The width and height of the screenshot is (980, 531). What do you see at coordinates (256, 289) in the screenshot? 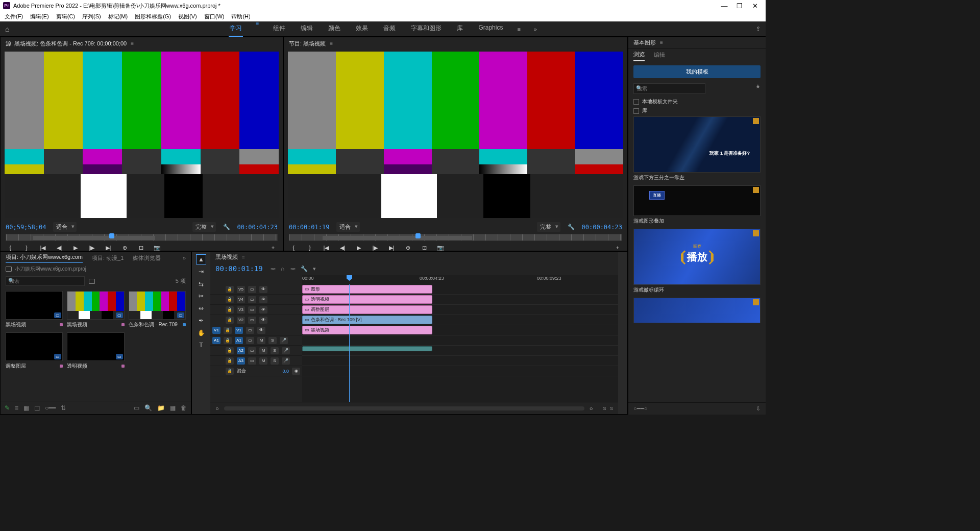
I see `video-track-header: 🔒V5▭👁` at bounding box center [256, 289].